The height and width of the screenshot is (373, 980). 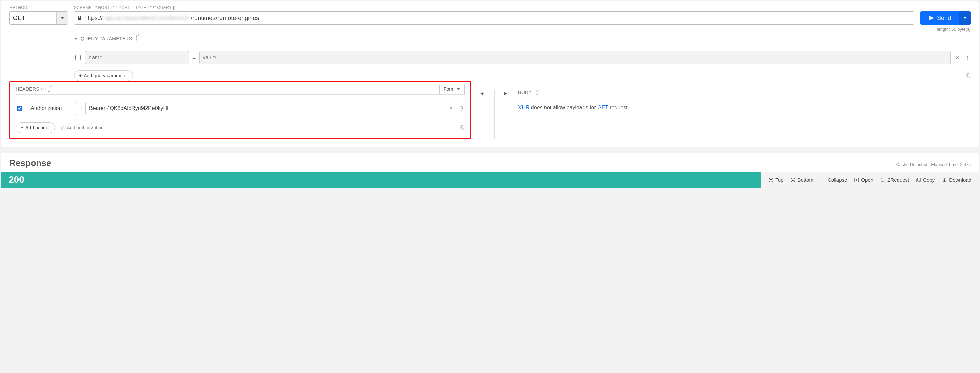 What do you see at coordinates (137, 58) in the screenshot?
I see `query-param-name-input` at bounding box center [137, 58].